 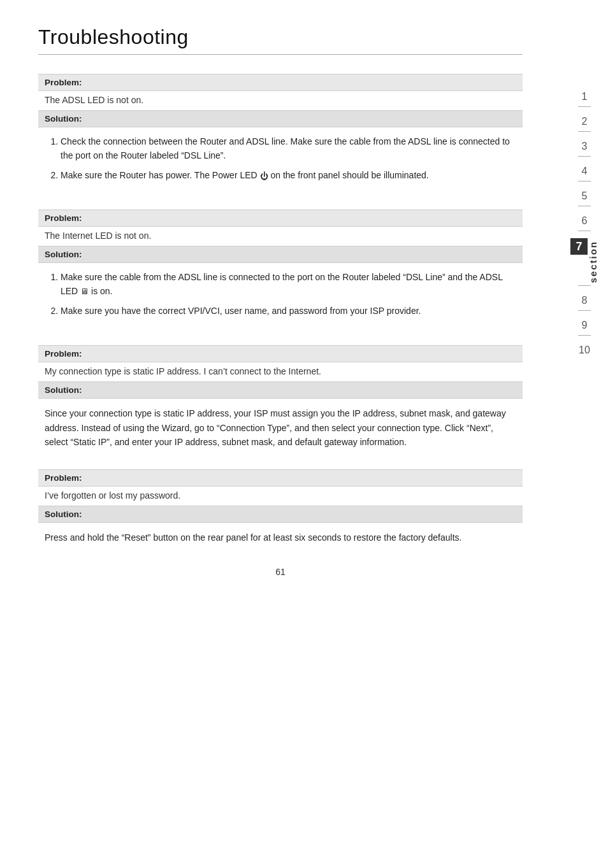 I want to click on sidebar-num-active: 7, so click(x=579, y=246).